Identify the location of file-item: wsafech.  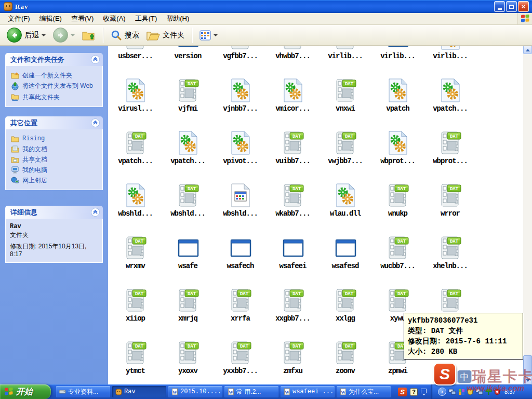
(240, 262).